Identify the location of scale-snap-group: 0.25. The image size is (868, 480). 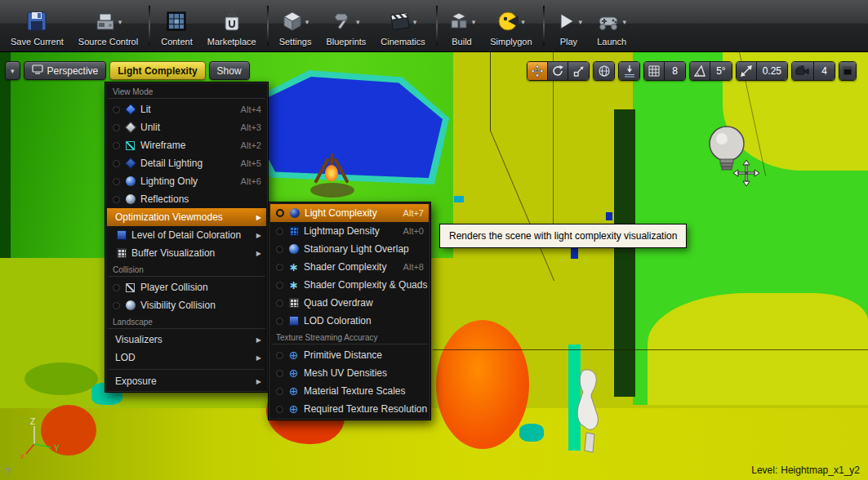
(762, 71).